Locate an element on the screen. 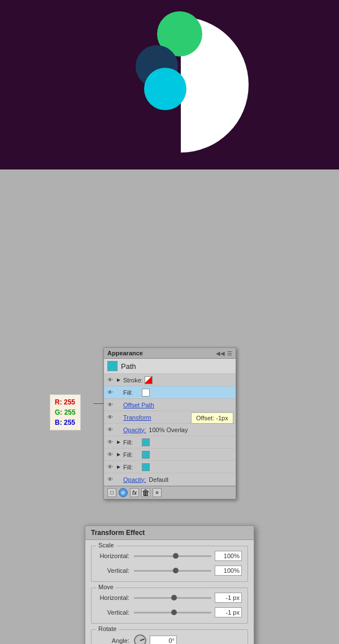 Image resolution: width=339 pixels, height=644 pixels. expand-fill-cyan1: ▶ is located at coordinates (119, 442).